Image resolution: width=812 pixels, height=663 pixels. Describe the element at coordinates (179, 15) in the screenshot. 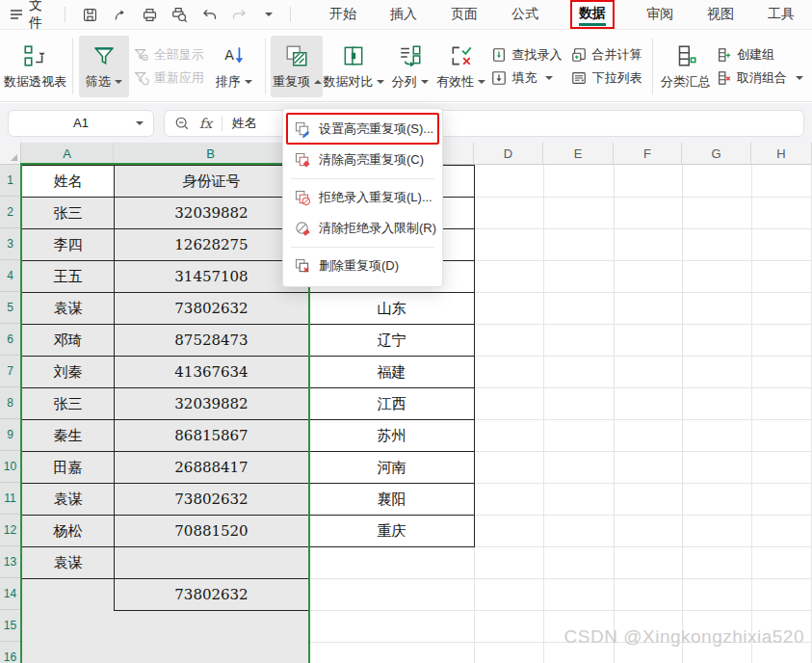

I see `print-preview-icon` at that location.